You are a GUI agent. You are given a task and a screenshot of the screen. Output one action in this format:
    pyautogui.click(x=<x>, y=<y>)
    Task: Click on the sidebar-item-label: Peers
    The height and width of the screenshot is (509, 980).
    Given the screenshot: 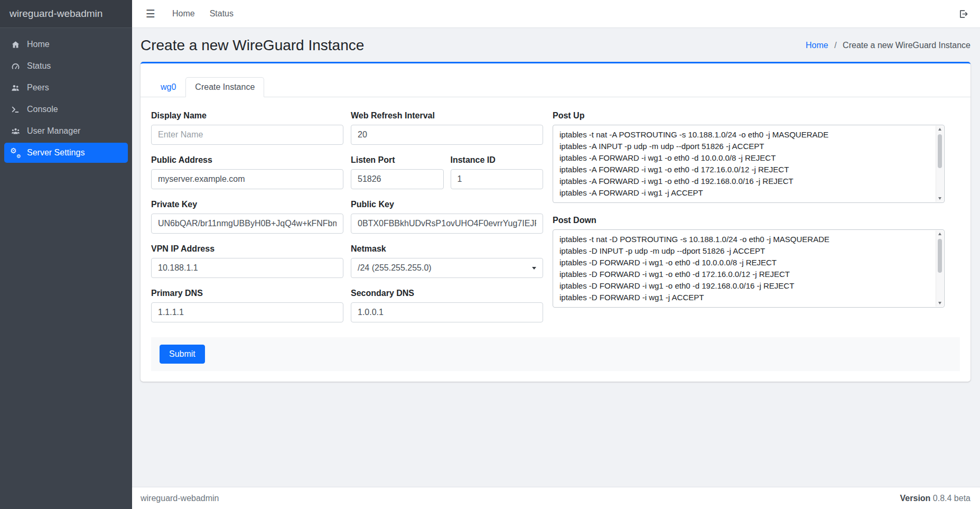 What is the action you would take?
    pyautogui.click(x=38, y=88)
    